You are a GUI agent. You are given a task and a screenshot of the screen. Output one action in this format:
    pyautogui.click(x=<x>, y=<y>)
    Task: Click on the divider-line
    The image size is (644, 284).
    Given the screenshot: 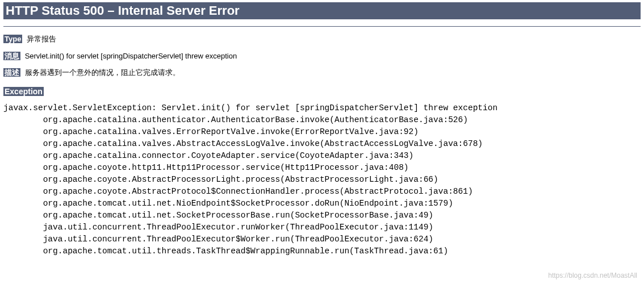 What is the action you would take?
    pyautogui.click(x=322, y=26)
    